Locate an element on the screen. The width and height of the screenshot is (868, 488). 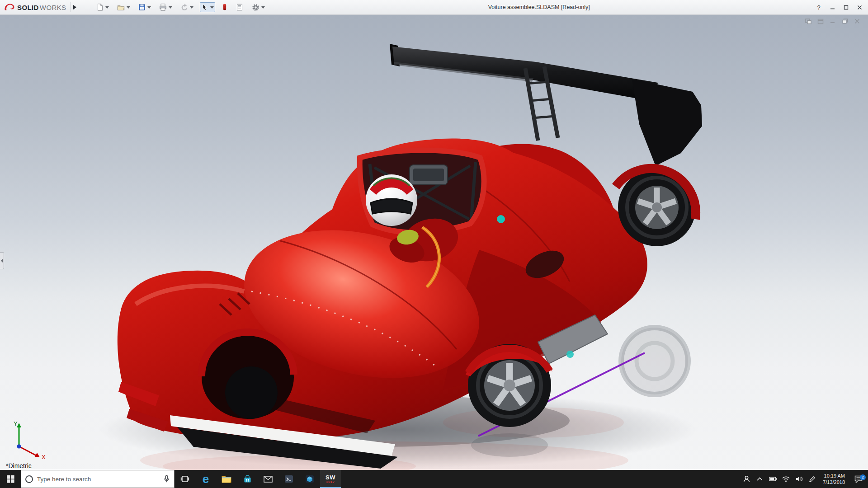
options-gear-icon is located at coordinates (256, 7).